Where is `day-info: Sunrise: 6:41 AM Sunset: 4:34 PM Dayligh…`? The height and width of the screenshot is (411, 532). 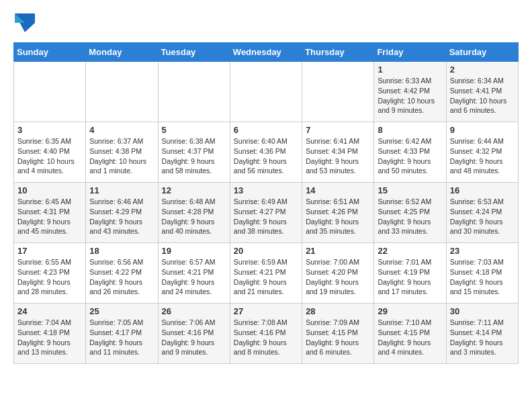 day-info: Sunrise: 6:41 AM Sunset: 4:34 PM Dayligh… is located at coordinates (338, 156).